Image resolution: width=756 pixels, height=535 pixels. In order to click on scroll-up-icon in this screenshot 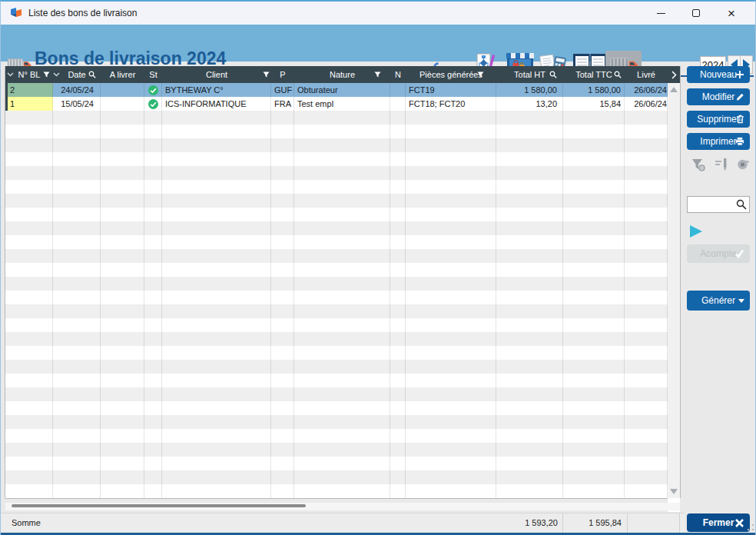, I will do `click(674, 89)`.